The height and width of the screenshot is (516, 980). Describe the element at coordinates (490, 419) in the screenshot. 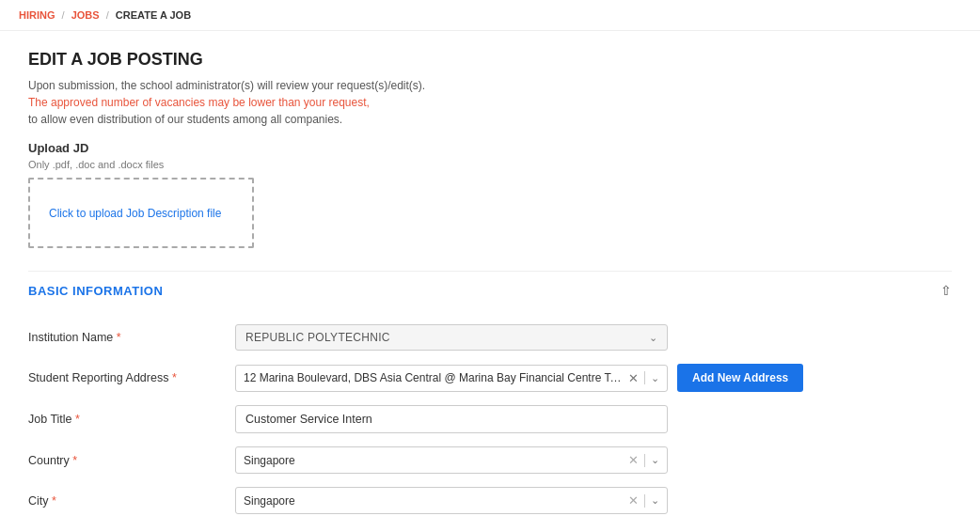

I see `job-title-row: Job Title *` at that location.